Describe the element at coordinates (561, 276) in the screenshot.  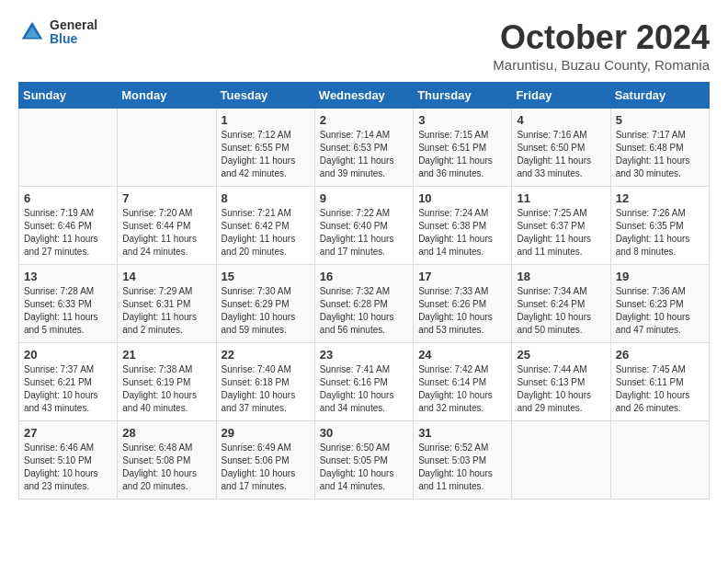
I see `day-number: 18` at that location.